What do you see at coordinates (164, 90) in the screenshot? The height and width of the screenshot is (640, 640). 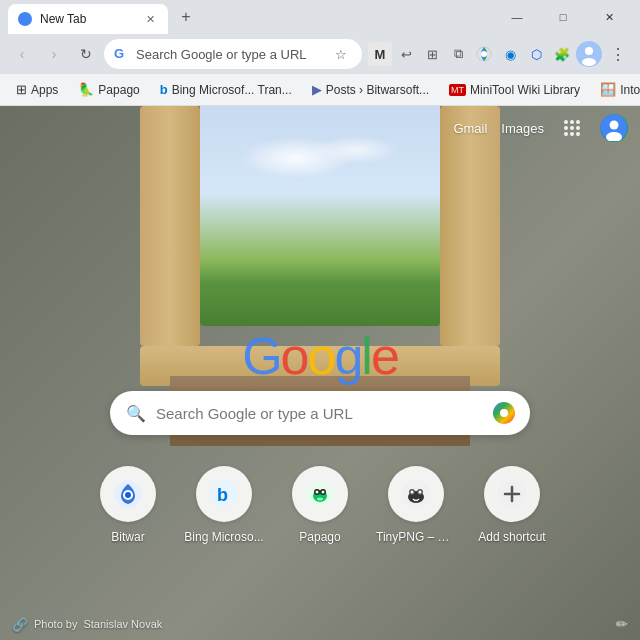 I see `bing-bm-icon: b` at bounding box center [164, 90].